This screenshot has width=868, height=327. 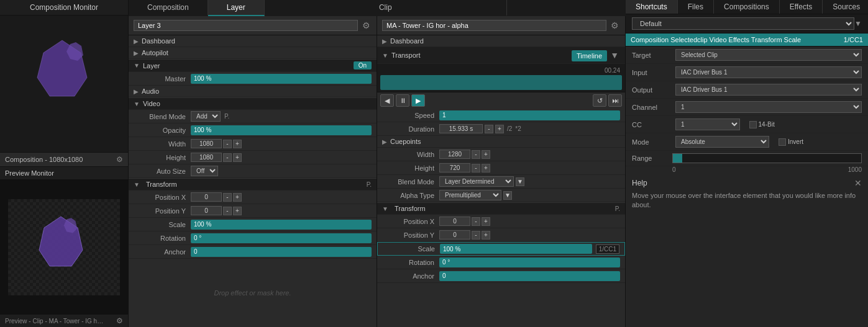 What do you see at coordinates (504, 208) in the screenshot?
I see `clip-transform-label: Transform` at bounding box center [504, 208].